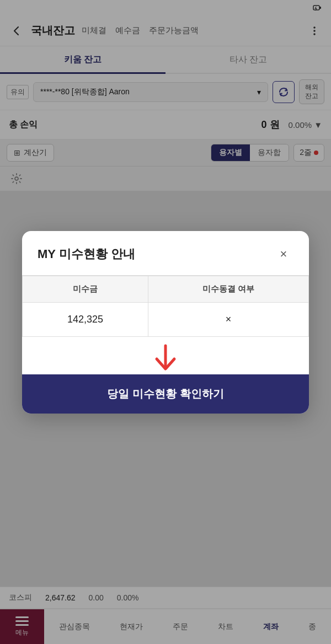 The image size is (331, 644). What do you see at coordinates (86, 319) in the screenshot?
I see `table-cell-amount: 142,325` at bounding box center [86, 319].